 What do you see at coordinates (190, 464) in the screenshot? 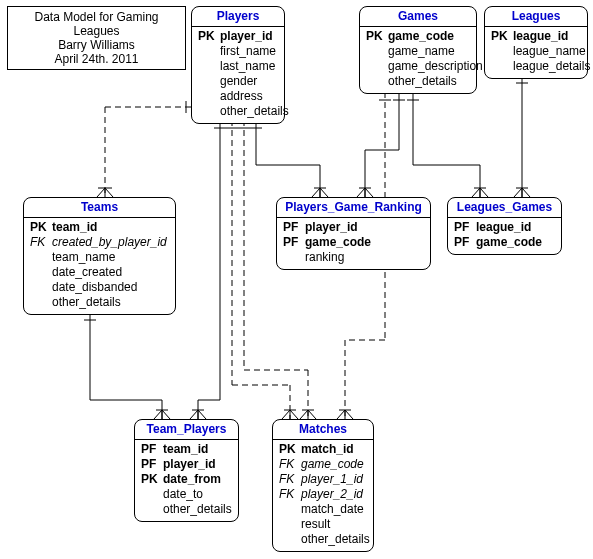
I see `field-name: player_id` at bounding box center [190, 464].